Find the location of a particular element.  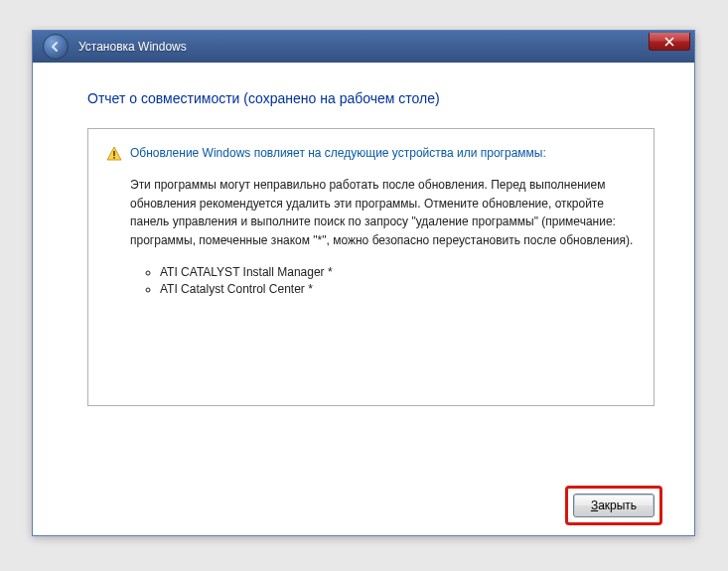

close-button: Закрыть is located at coordinates (614, 505).